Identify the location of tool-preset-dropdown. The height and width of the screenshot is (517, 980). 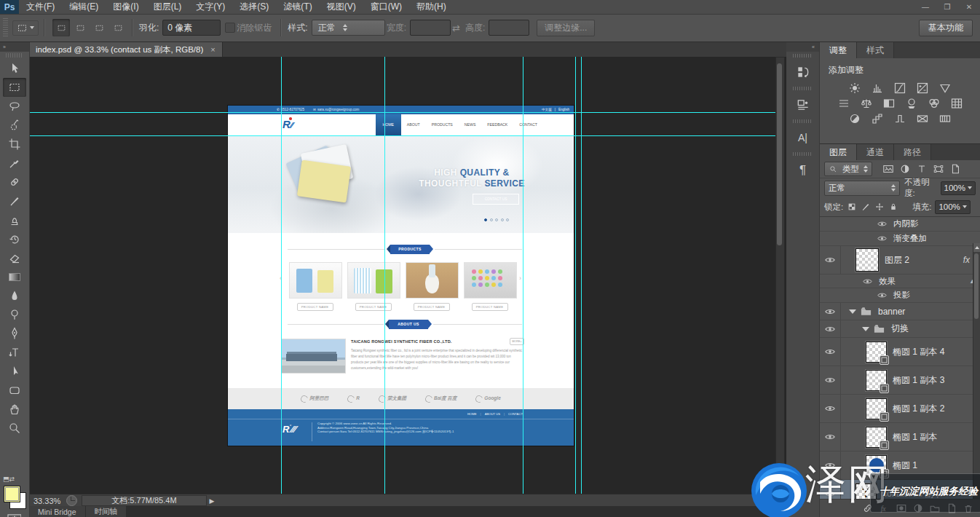
(25, 28).